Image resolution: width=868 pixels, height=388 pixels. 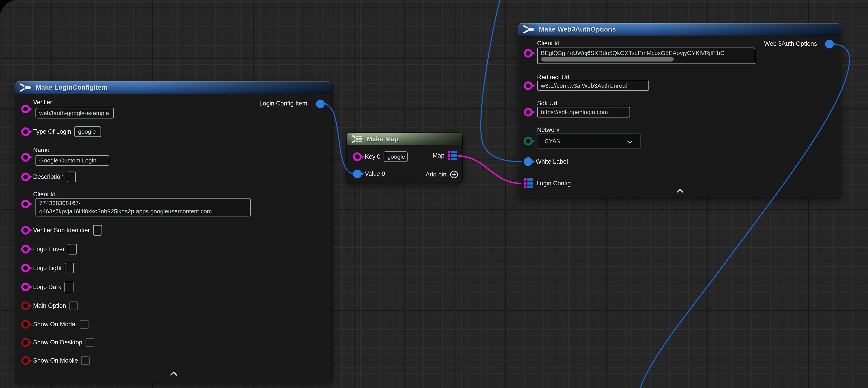 What do you see at coordinates (26, 342) in the screenshot?
I see `pin-show-on-desktop` at bounding box center [26, 342].